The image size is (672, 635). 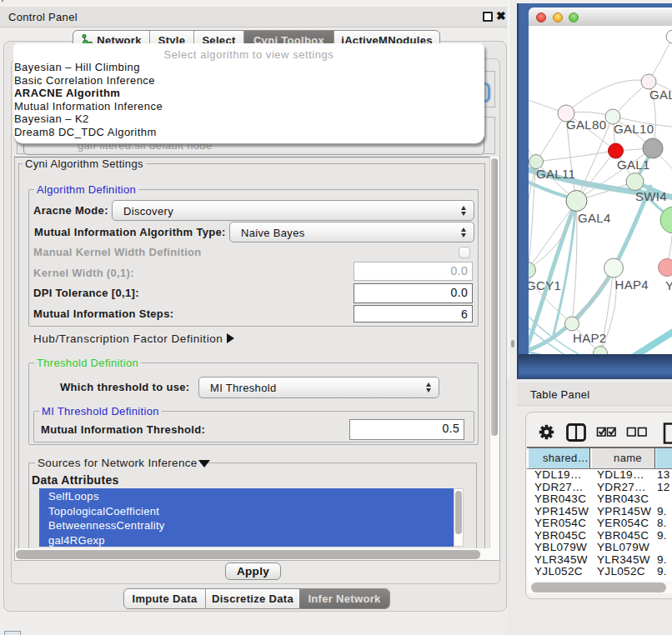 I want to click on svg-text: GAL11, so click(x=555, y=173).